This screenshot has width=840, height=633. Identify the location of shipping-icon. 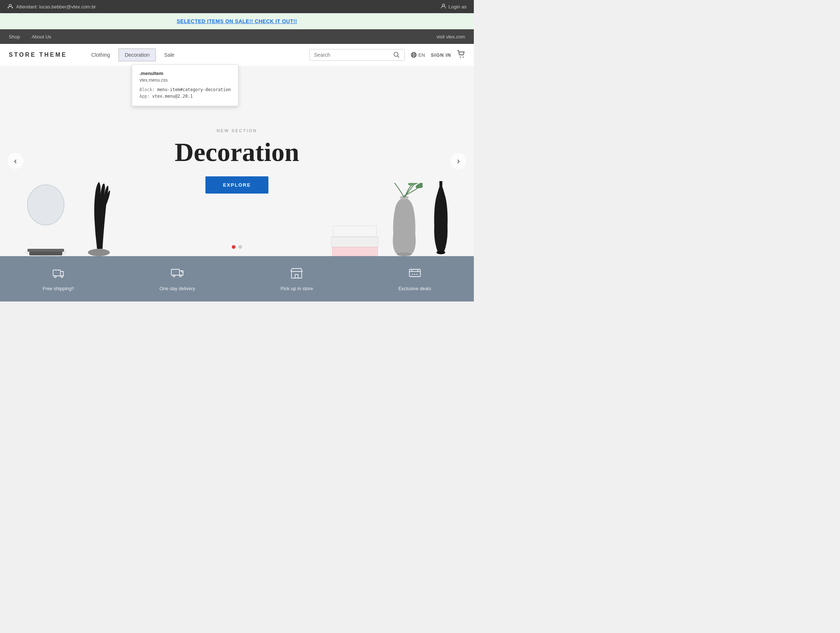
(58, 274).